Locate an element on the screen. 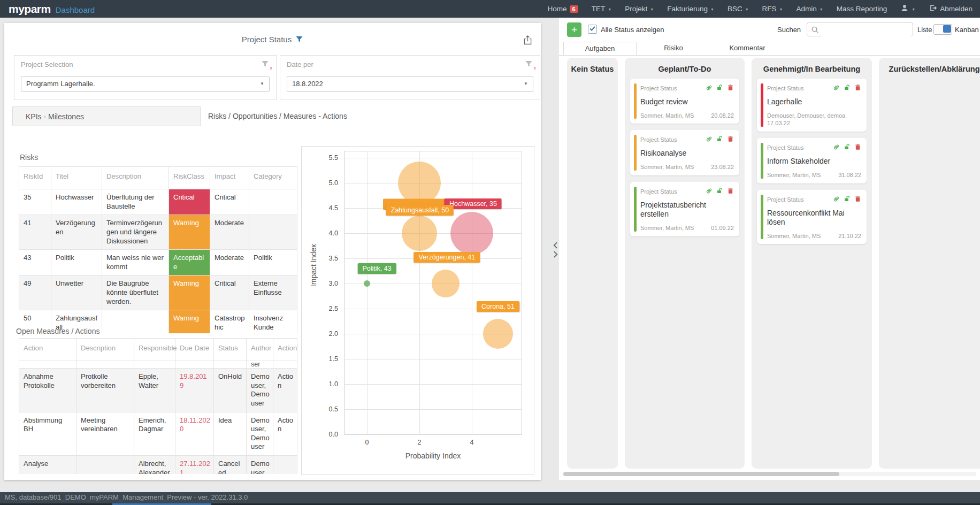  bubble-zahlungsausfall is located at coordinates (419, 183).